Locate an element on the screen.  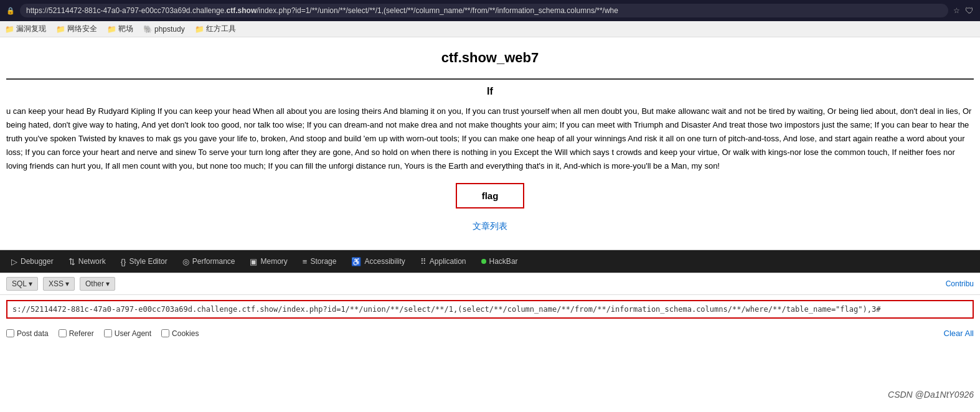
tab-debugger: ▷ Debugger is located at coordinates (32, 261).